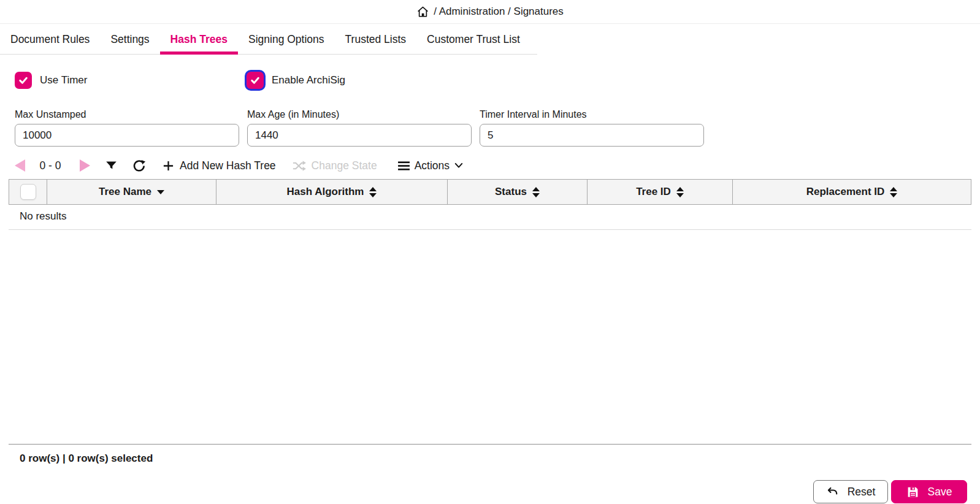 This screenshot has width=980, height=504. What do you see at coordinates (296, 80) in the screenshot?
I see `enable-archisig-group: Enable ArchiSig` at bounding box center [296, 80].